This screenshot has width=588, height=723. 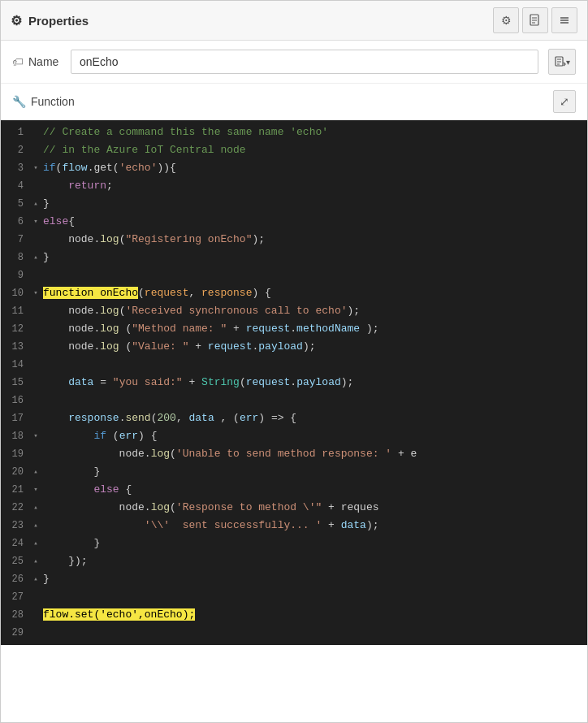 I want to click on function-label: 🔧 Function, so click(x=44, y=102).